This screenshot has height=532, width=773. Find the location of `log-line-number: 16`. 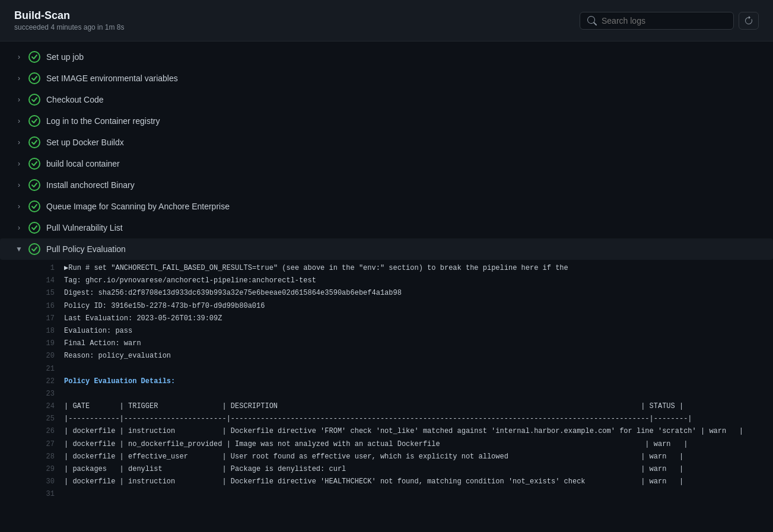

log-line-number: 16 is located at coordinates (45, 306).